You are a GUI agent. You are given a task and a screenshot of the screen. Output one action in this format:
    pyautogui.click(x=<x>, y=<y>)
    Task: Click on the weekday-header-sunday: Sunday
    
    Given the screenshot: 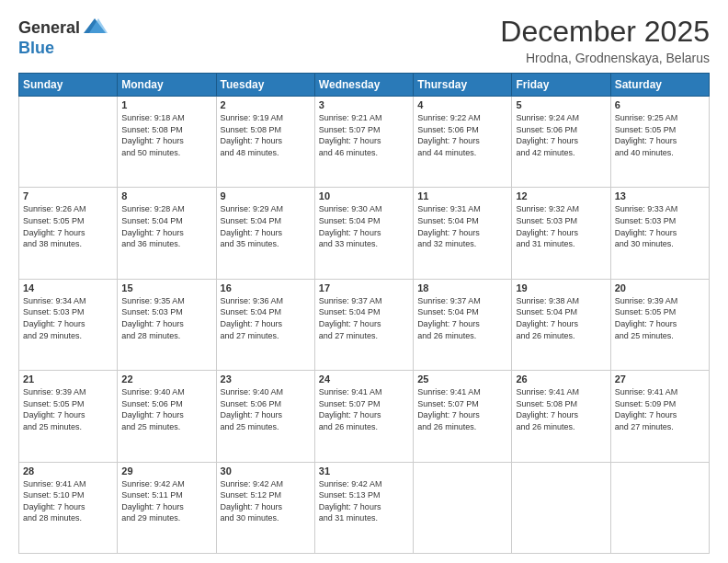 What is the action you would take?
    pyautogui.click(x=68, y=85)
    